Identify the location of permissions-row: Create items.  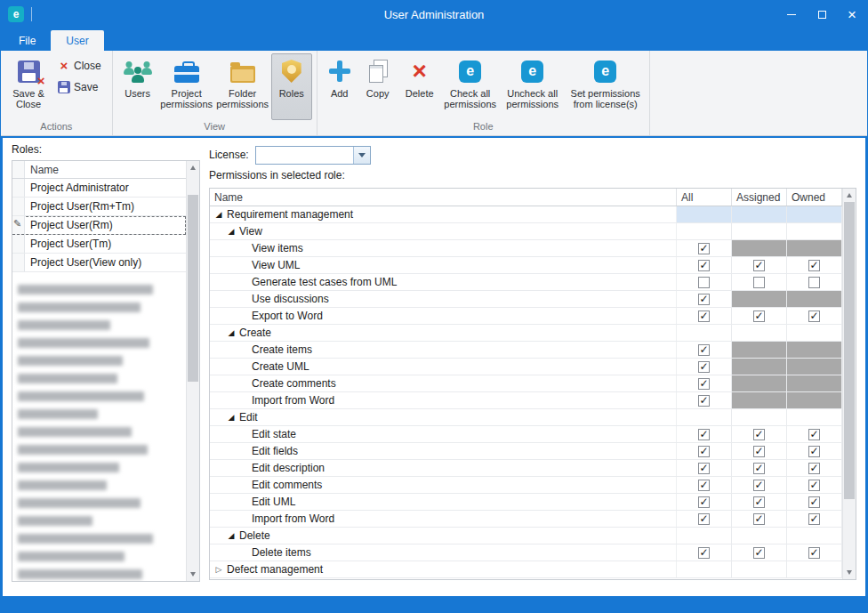
(526, 351).